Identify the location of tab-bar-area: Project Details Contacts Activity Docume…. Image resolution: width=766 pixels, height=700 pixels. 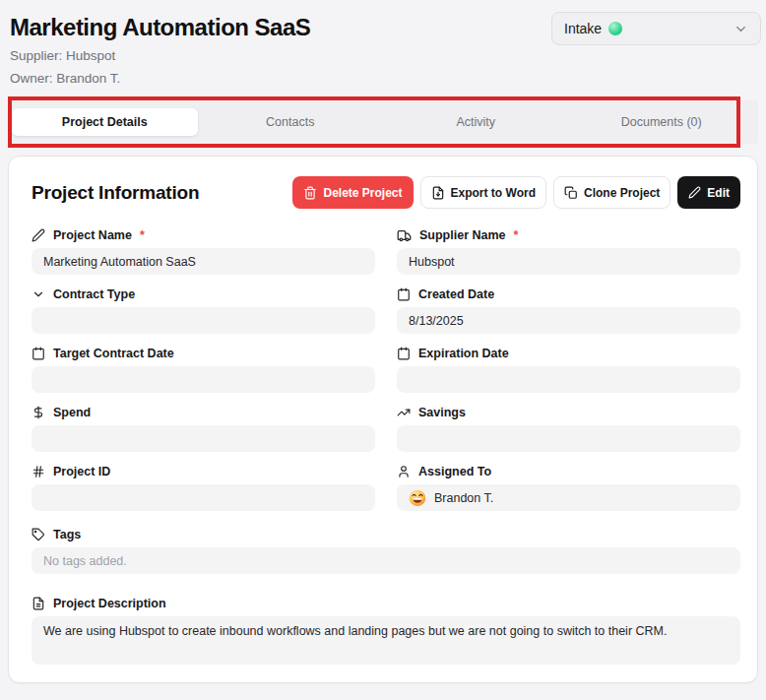
(383, 122).